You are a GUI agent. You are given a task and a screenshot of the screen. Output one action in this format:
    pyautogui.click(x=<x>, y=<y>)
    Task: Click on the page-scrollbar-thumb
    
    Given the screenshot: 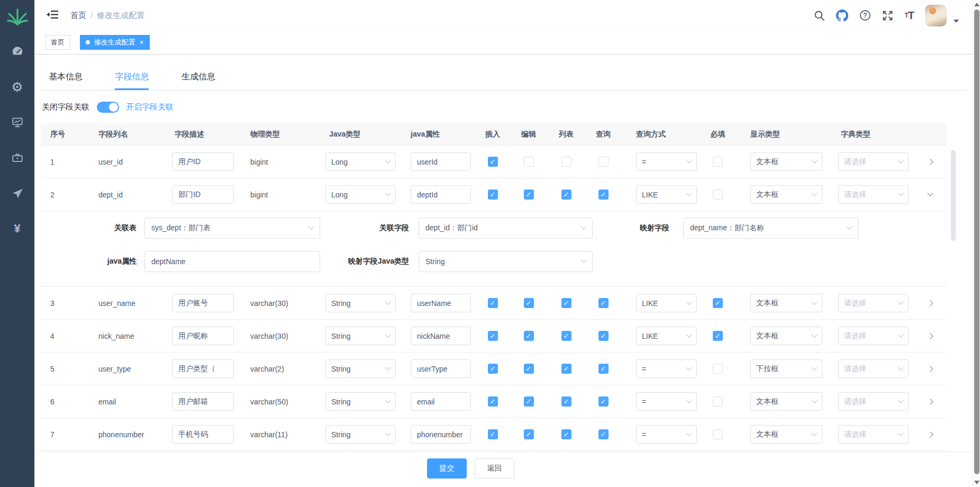 What is the action you would take?
    pyautogui.click(x=977, y=242)
    